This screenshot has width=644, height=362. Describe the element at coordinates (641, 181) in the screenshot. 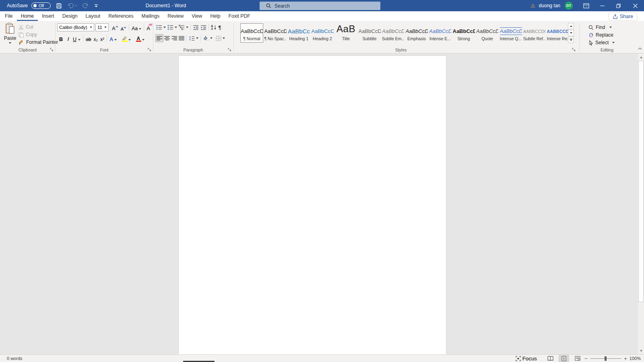

I see `scrollbar-thumb` at that location.